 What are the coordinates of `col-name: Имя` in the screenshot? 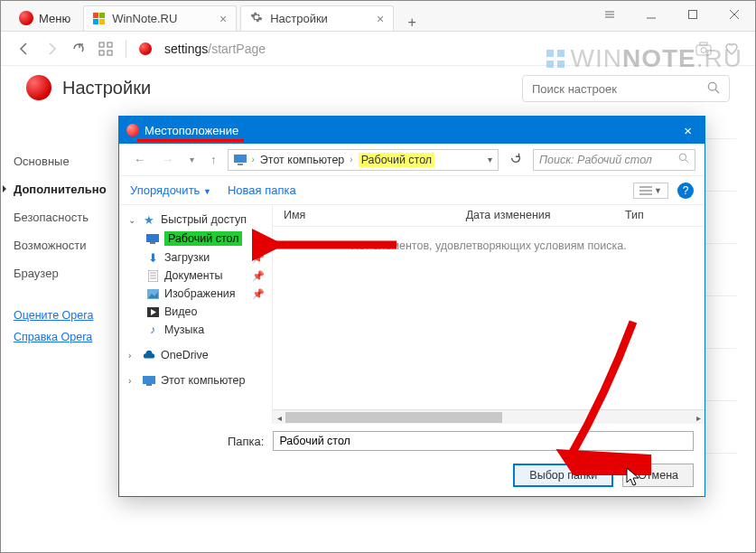 It's located at (364, 215).